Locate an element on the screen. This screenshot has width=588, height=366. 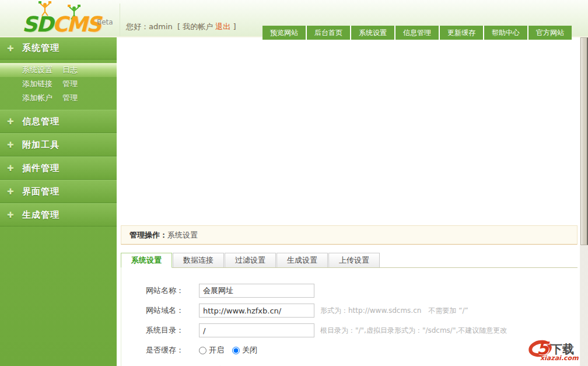
watermark-site-url: xiazai.com is located at coordinates (559, 358).